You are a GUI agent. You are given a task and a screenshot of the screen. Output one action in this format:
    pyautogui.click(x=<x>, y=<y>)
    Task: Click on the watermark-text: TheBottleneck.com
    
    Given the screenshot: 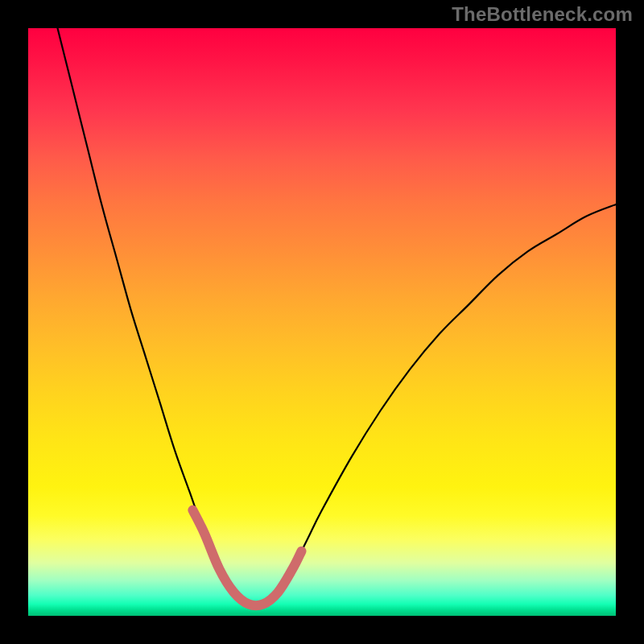 What is the action you would take?
    pyautogui.click(x=543, y=14)
    